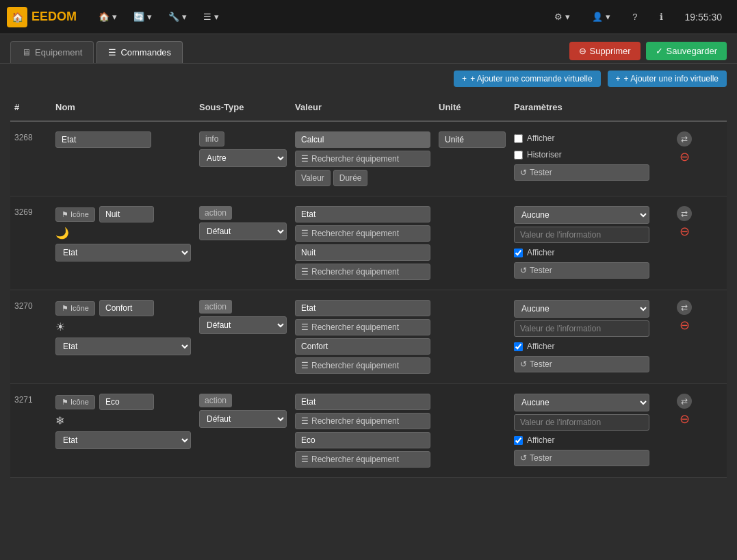  Describe the element at coordinates (123, 233) in the screenshot. I see `icone-symbol-3269: 🌙` at that location.